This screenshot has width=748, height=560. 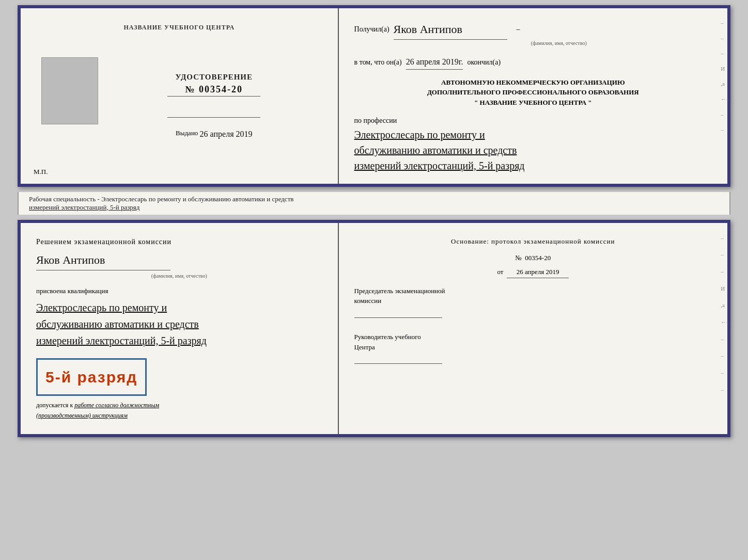 I want to click on ot-label: от, so click(x=501, y=271).